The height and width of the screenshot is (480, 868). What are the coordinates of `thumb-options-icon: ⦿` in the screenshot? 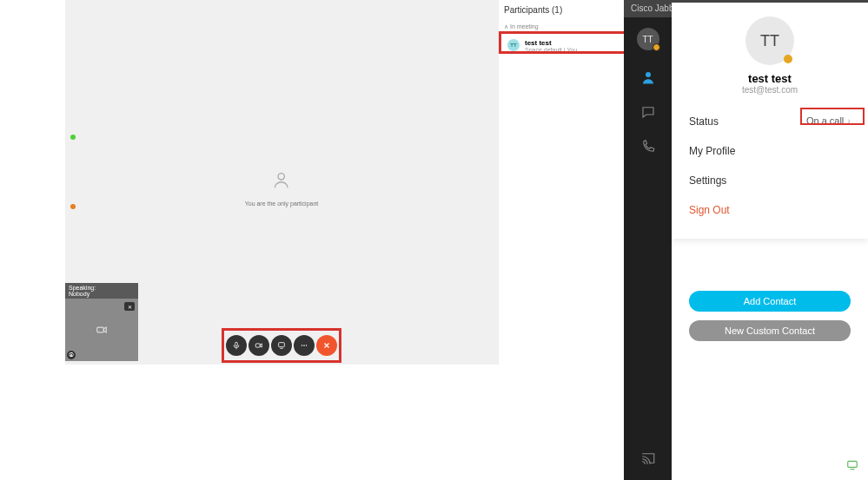 It's located at (71, 355).